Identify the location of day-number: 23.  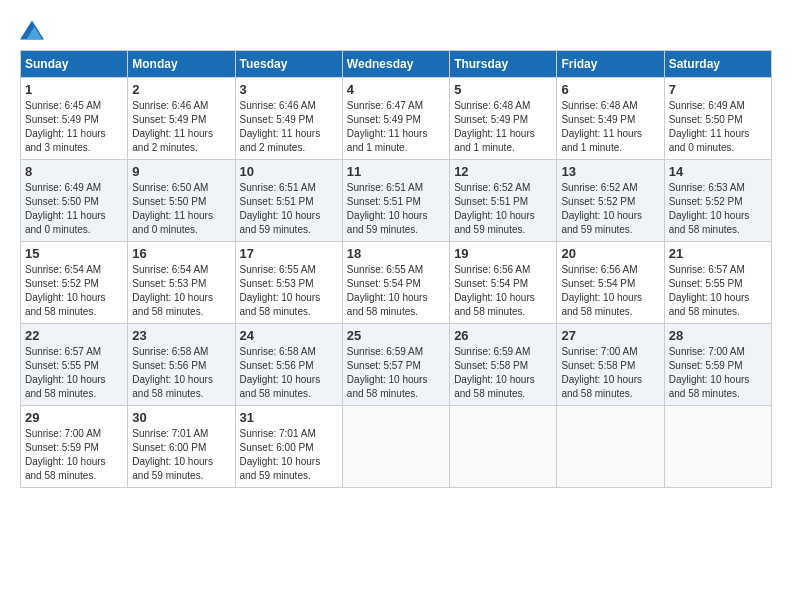
(181, 336).